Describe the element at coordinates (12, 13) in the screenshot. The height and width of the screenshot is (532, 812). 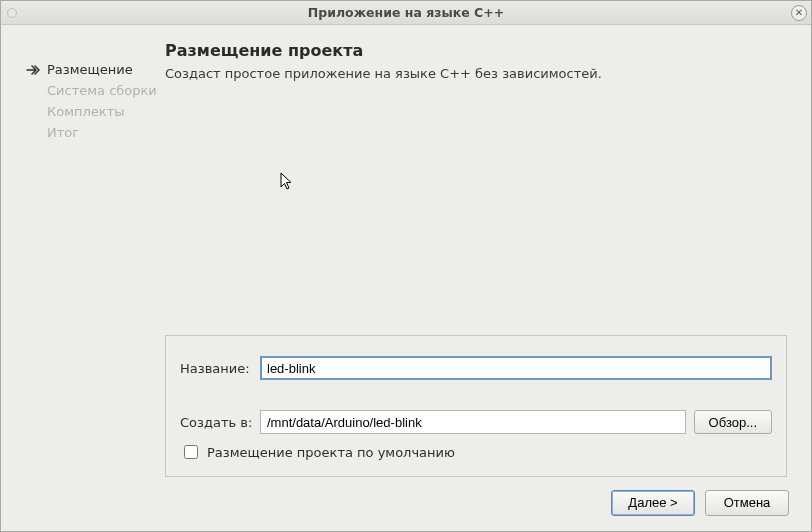
I see `window-control-placeholder` at that location.